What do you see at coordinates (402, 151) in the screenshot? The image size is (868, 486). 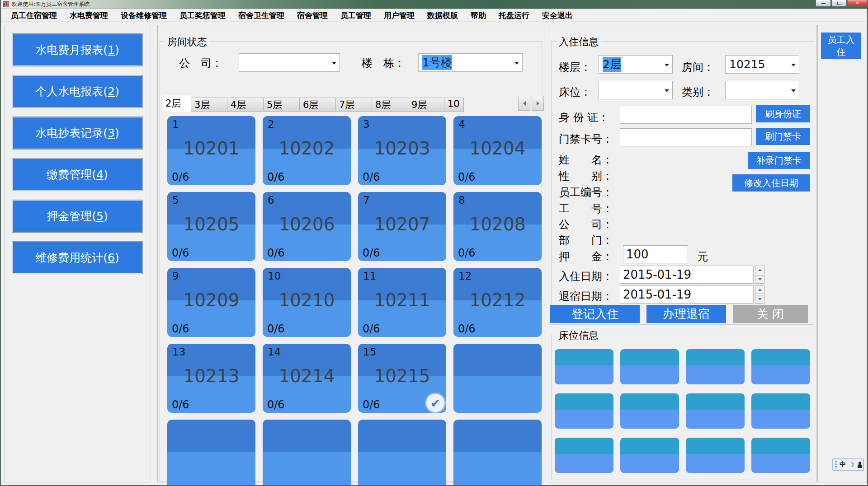 I see `room-tile: 3102030/6` at bounding box center [402, 151].